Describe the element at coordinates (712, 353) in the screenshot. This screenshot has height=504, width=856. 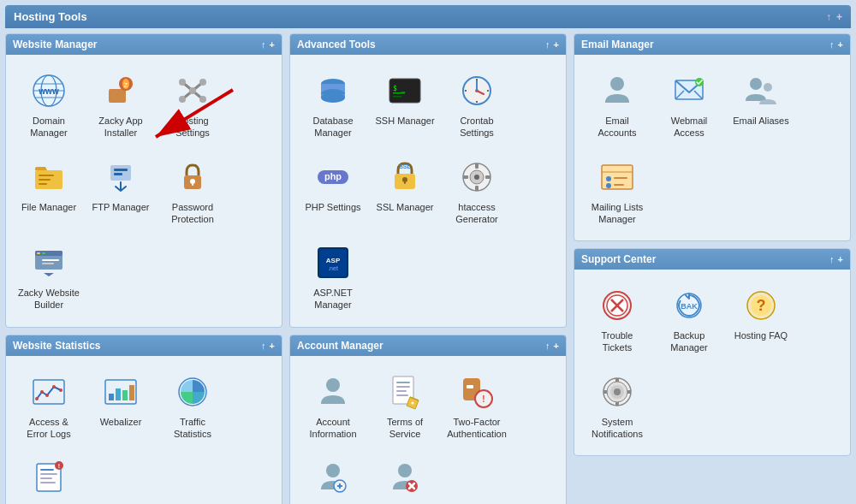
I see `panel-support-center: Support Center ↑ +` at that location.